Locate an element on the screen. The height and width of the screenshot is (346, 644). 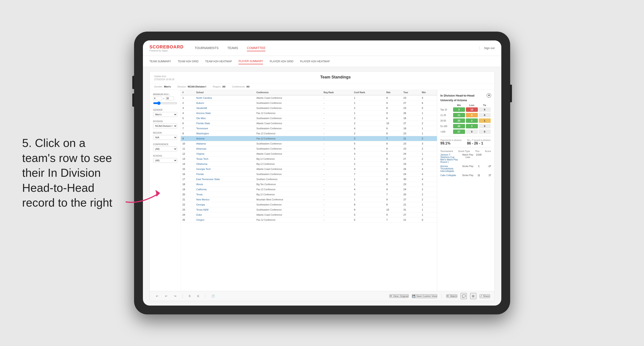
table-row: 21 New Mexico Mountain West Conference -… is located at coordinates (309, 200).